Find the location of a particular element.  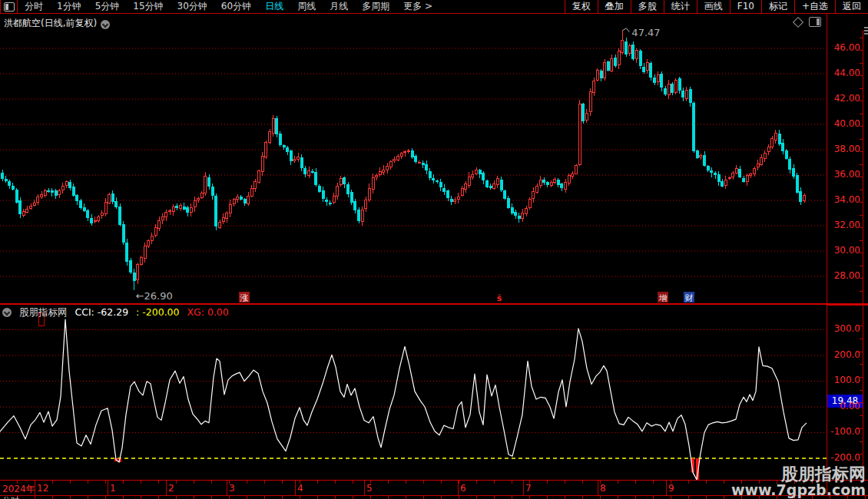

cci-tick-0.00: 0.00 is located at coordinates (843, 406).